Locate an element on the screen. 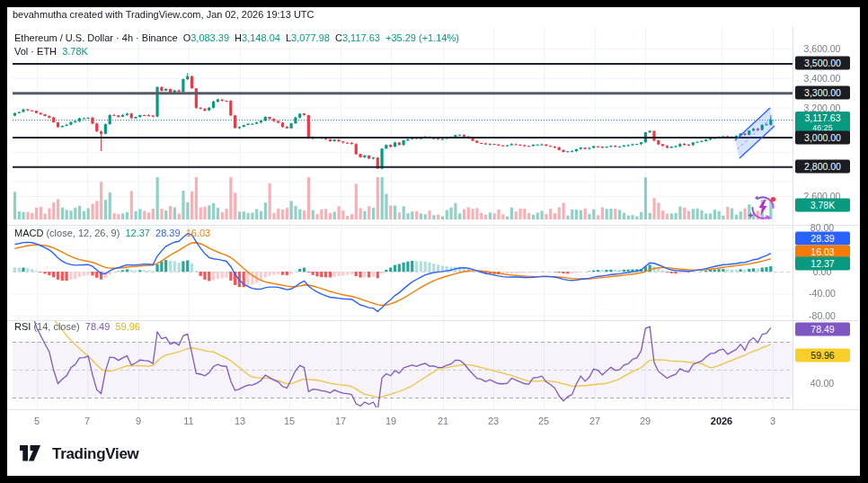  ohlc-high-label: H is located at coordinates (238, 38).